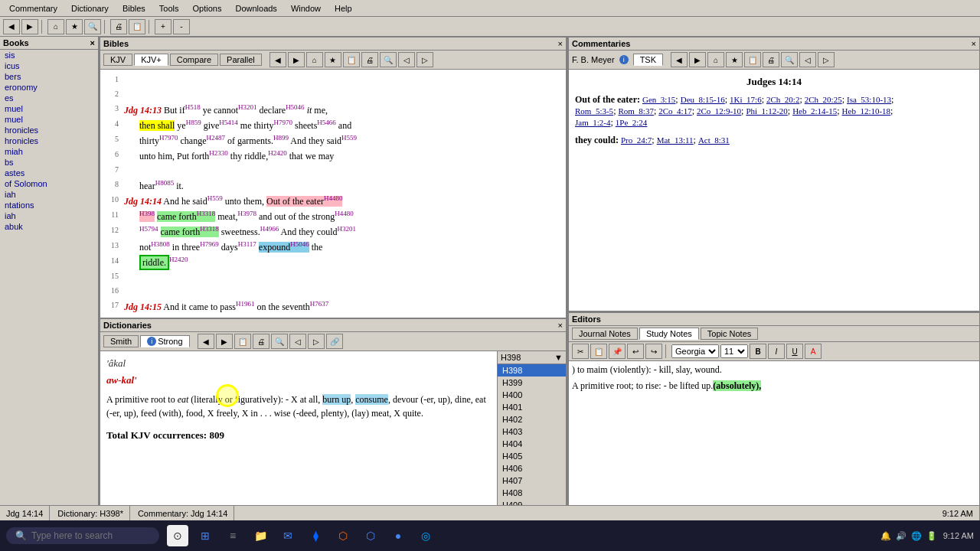 The image size is (980, 551). Describe the element at coordinates (298, 341) in the screenshot. I see `dict-tb-left: ◁` at that location.